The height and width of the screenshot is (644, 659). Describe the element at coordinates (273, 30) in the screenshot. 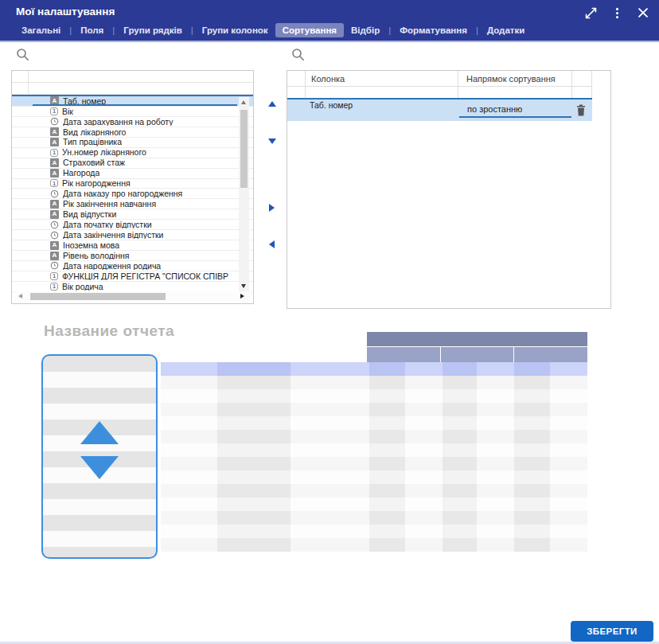

I see `tab-bar: Загальні|Поля|Групи рядків|Групи колонок…` at that location.